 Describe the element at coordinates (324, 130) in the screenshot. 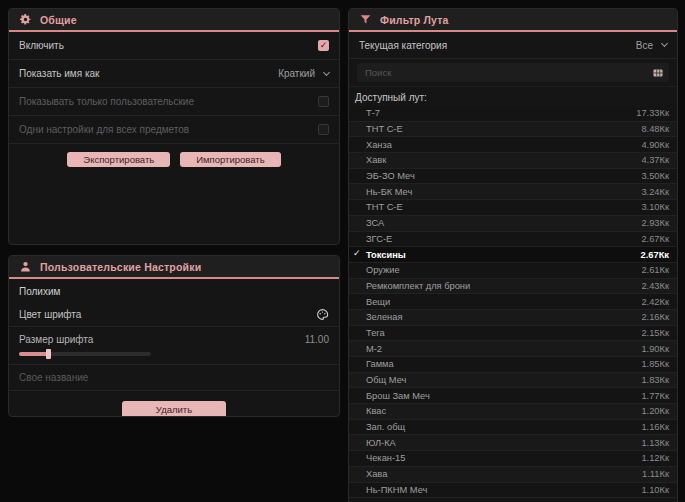

I see `same-for-all-checkbox` at that location.